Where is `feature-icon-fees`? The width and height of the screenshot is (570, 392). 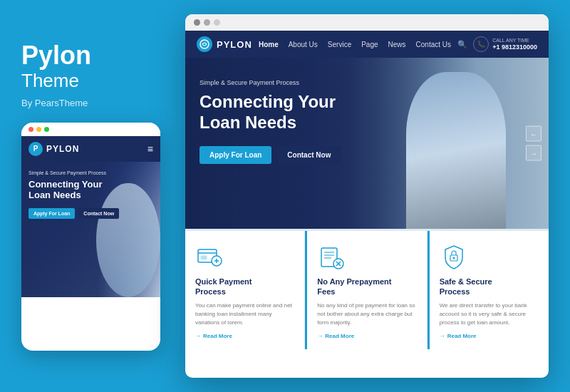 feature-icon-fees is located at coordinates (331, 257).